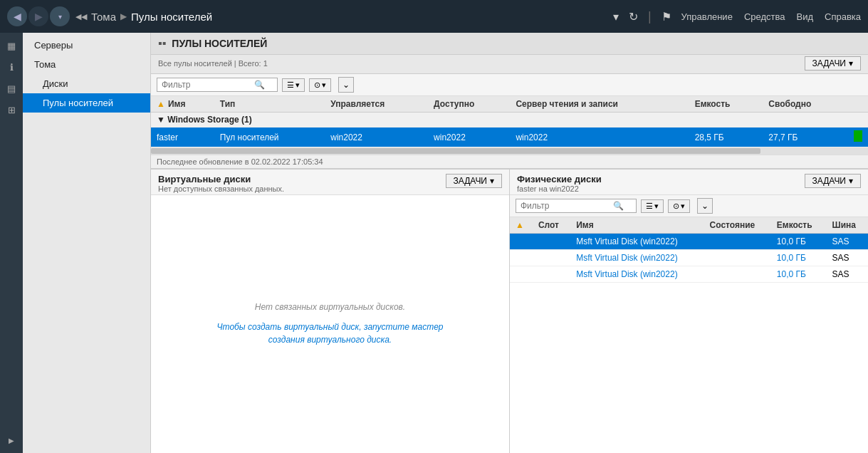 This screenshot has width=868, height=453. What do you see at coordinates (843, 17) in the screenshot?
I see `menu-help: Справка` at bounding box center [843, 17].